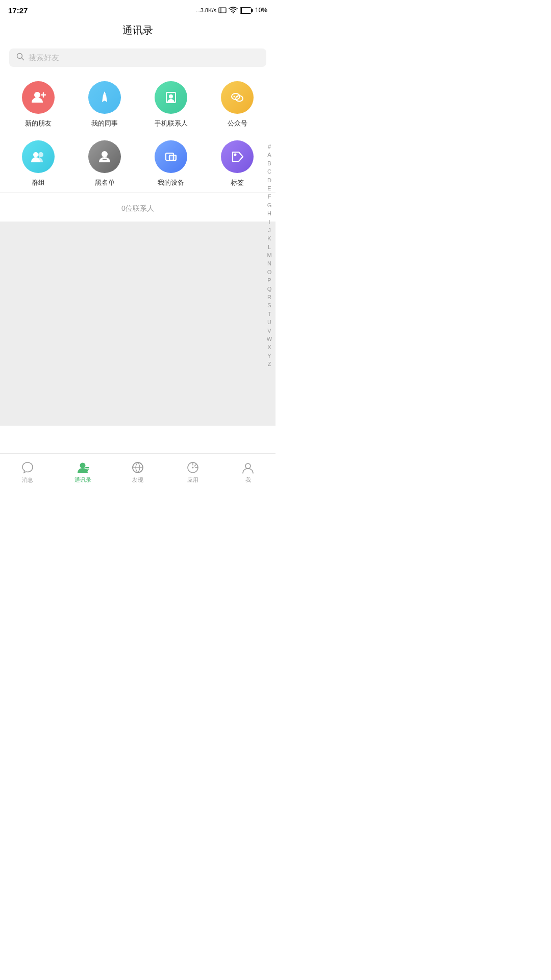  Describe the element at coordinates (269, 197) in the screenshot. I see `alpha-F: F` at that location.